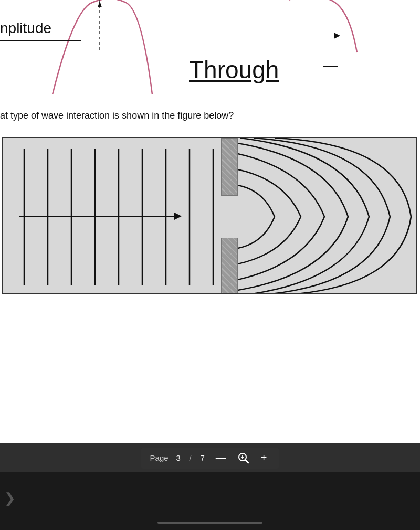 The width and height of the screenshot is (420, 530). Describe the element at coordinates (98, 216) in the screenshot. I see `direction-arrow` at that location.